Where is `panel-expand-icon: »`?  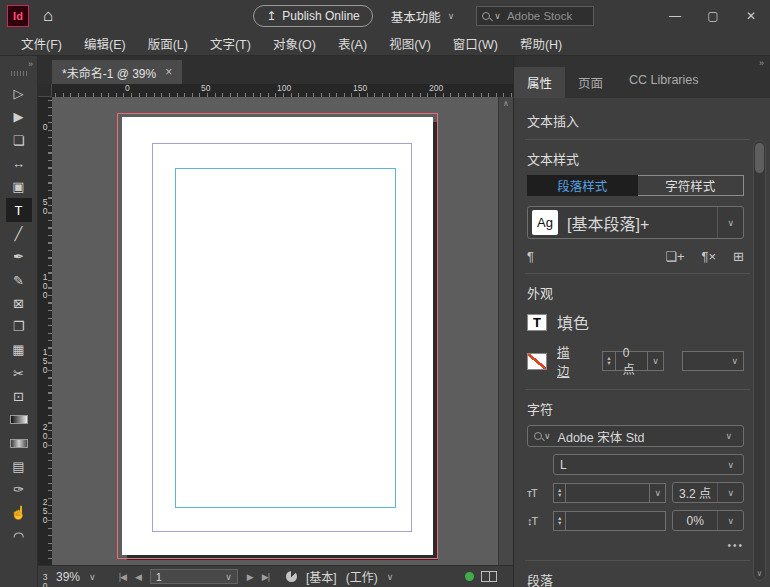 panel-expand-icon: » is located at coordinates (762, 63).